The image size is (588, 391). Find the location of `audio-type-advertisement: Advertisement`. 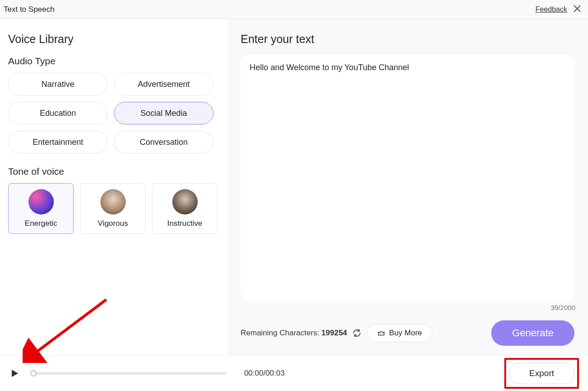

audio-type-advertisement: Advertisement is located at coordinates (164, 84).